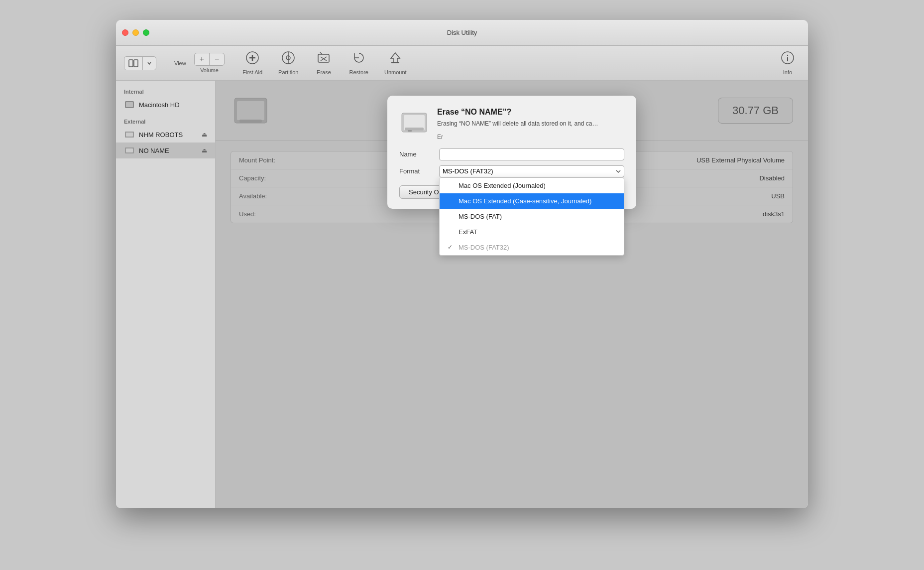 The width and height of the screenshot is (924, 570). What do you see at coordinates (532, 171) in the screenshot?
I see `format-dropdown-container: MS-DOS (FAT32) Mac OS Extended (Journale…` at bounding box center [532, 171].